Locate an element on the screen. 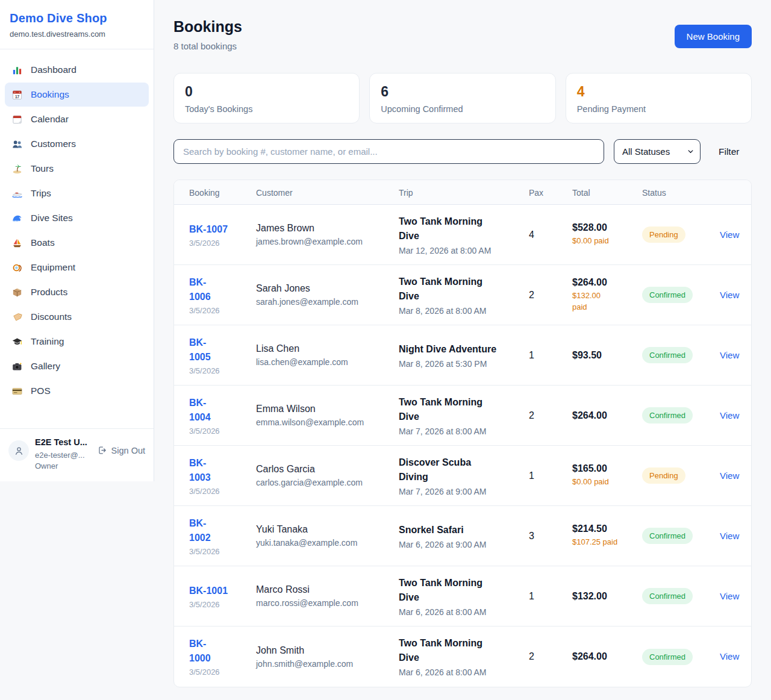 The height and width of the screenshot is (700, 771). sidebar-item-discounts: Discounts is located at coordinates (77, 317).